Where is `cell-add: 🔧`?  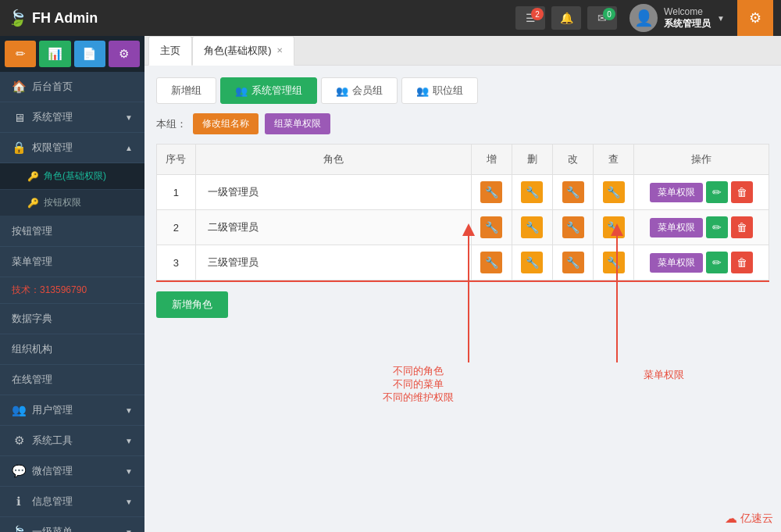
cell-add: 🔧 is located at coordinates (491, 262).